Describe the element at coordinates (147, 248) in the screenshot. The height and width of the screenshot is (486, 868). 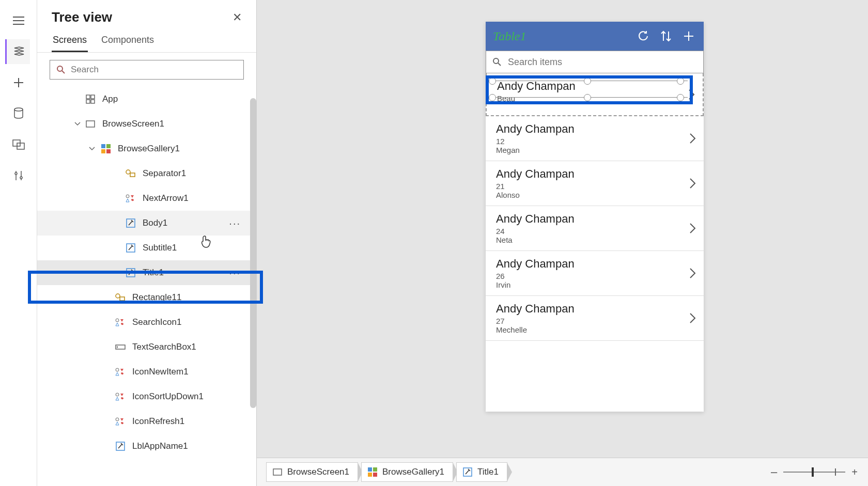
I see `tree-subtitle1: Subtitle1` at that location.